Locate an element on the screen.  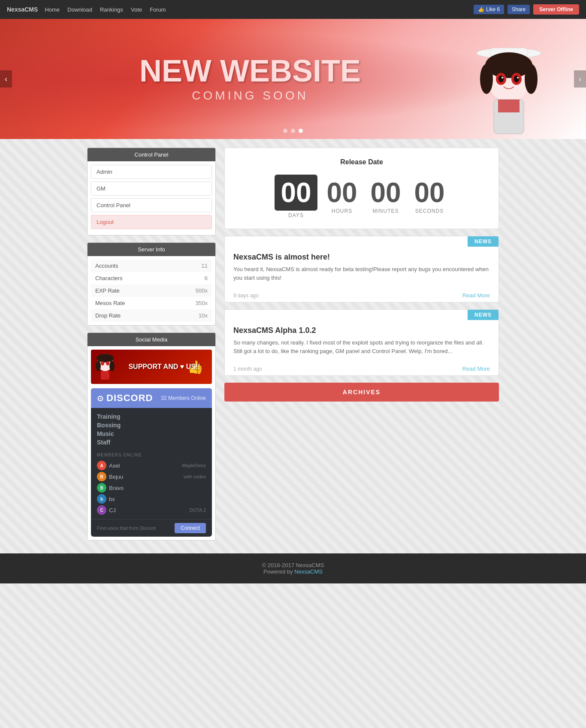
nav-link-home: Home is located at coordinates (52, 9).